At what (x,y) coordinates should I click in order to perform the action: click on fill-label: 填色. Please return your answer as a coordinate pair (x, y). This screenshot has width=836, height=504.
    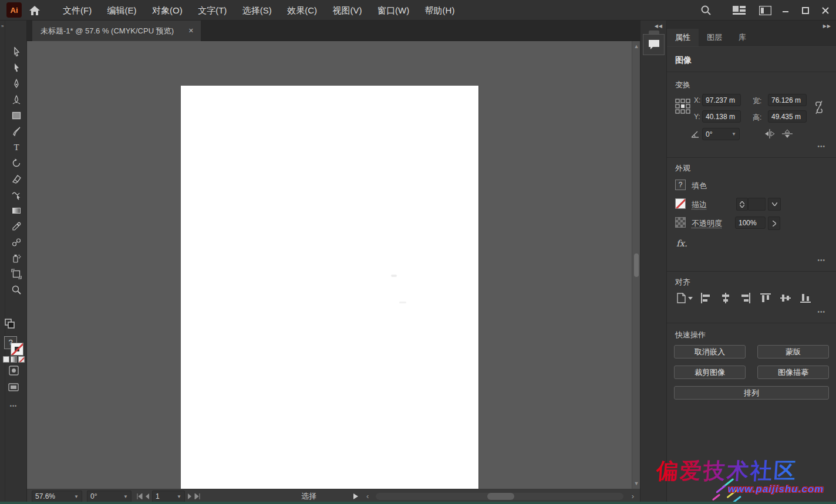
    Looking at the image, I should click on (699, 186).